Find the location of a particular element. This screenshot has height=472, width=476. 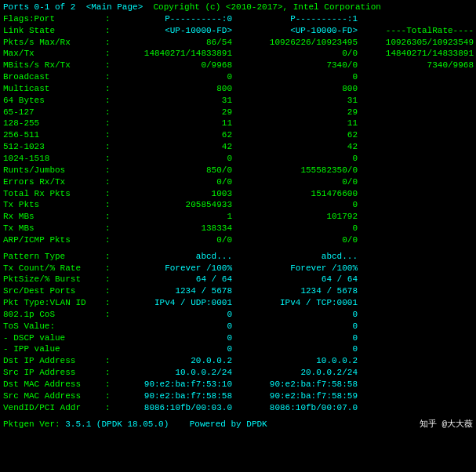

link-state-val1: <UP-10000-FD> is located at coordinates (301, 31).